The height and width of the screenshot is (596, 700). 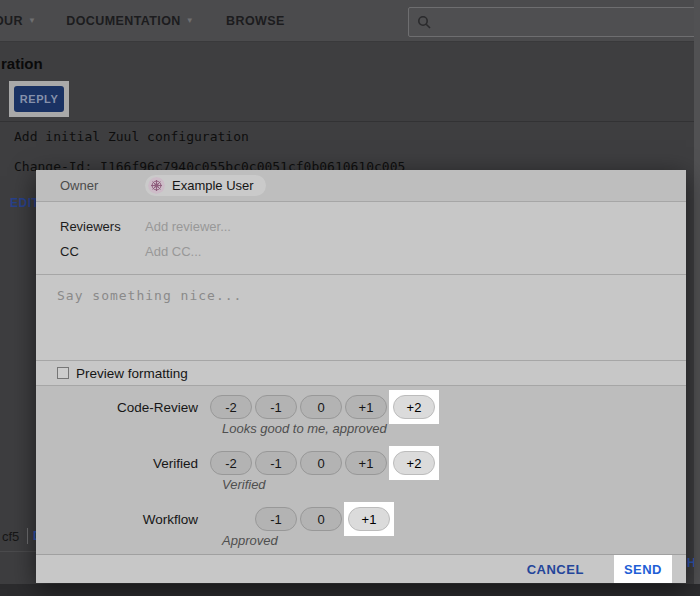 I want to click on page-title-fragment: ration, so click(x=22, y=64).